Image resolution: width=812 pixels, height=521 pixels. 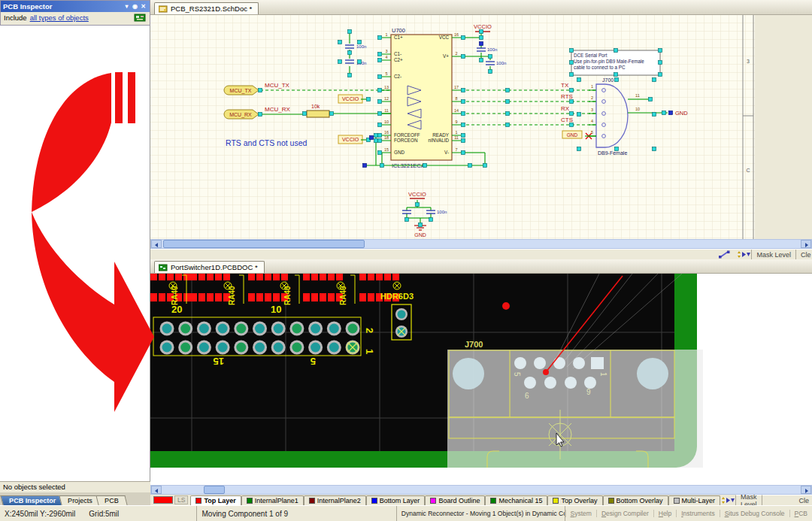 I want to click on svg-text: 10, so click(x=276, y=310).